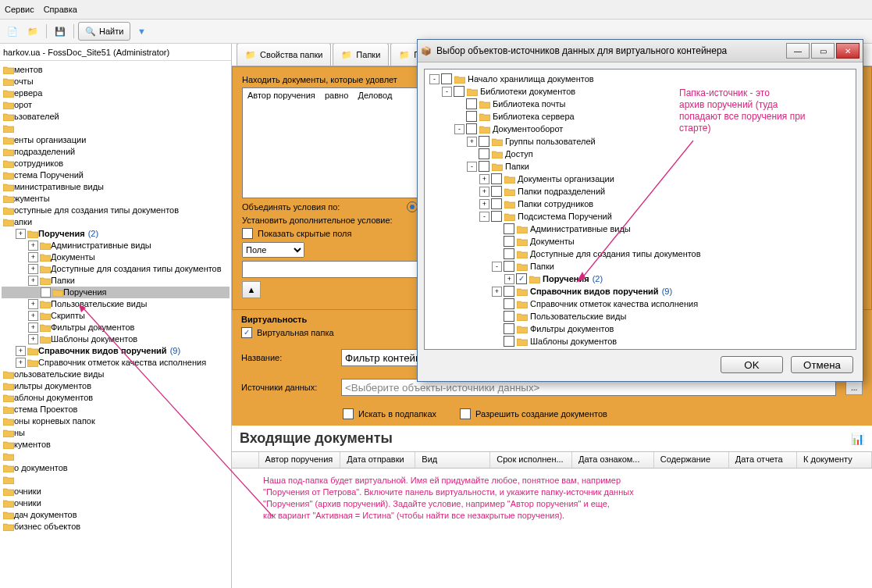 Image resolution: width=872 pixels, height=588 pixels. I want to click on virtual-folder-check, so click(247, 333).